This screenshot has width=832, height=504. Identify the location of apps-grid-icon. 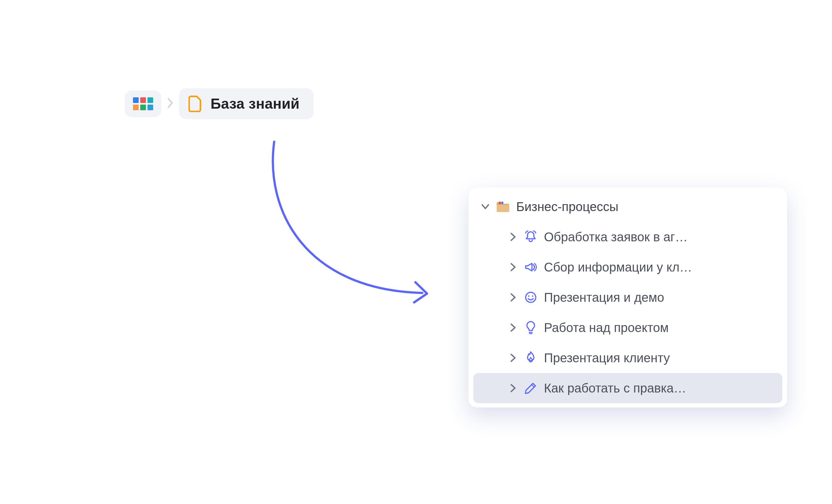
(143, 104).